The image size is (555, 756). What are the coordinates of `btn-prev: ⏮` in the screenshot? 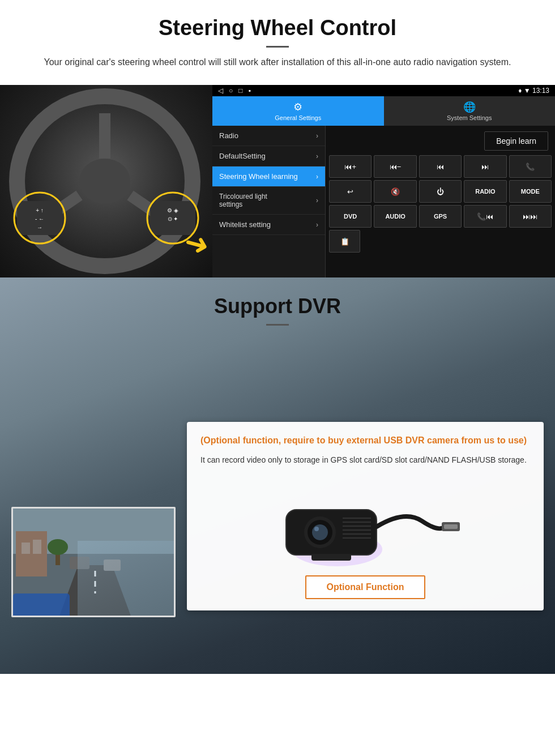 It's located at (441, 166).